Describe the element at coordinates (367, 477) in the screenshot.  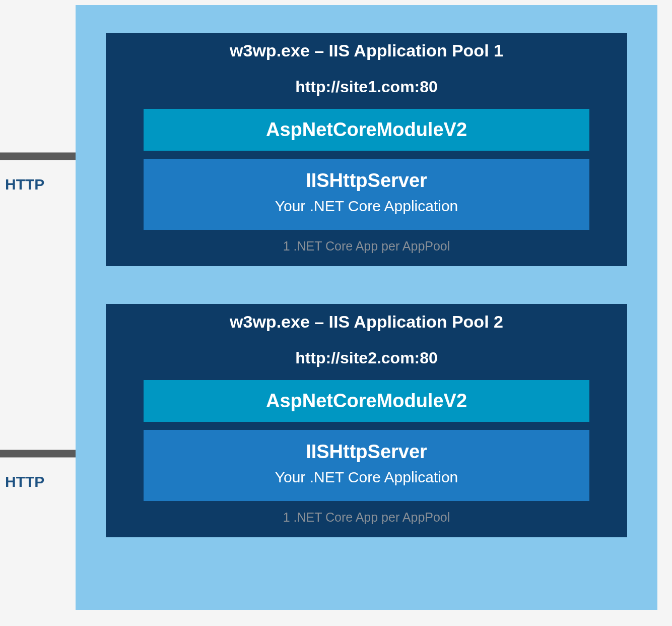
I see `pool-2-server-sub: Your .NET Core Application` at that location.